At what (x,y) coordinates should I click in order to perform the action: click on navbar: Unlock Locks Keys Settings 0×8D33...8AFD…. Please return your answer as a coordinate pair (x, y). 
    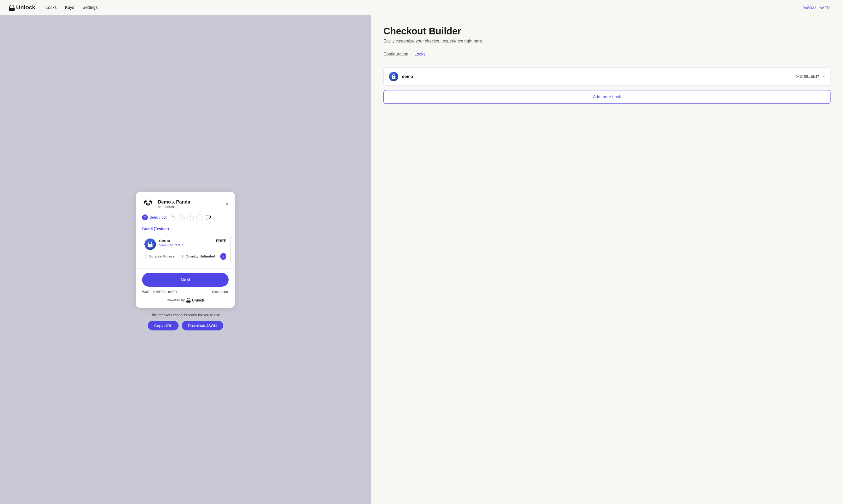
    Looking at the image, I should click on (422, 7).